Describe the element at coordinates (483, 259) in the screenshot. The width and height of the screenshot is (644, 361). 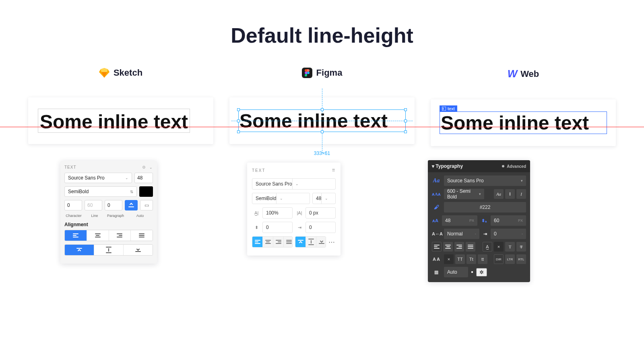
I see `caps-lower-button: tt` at that location.